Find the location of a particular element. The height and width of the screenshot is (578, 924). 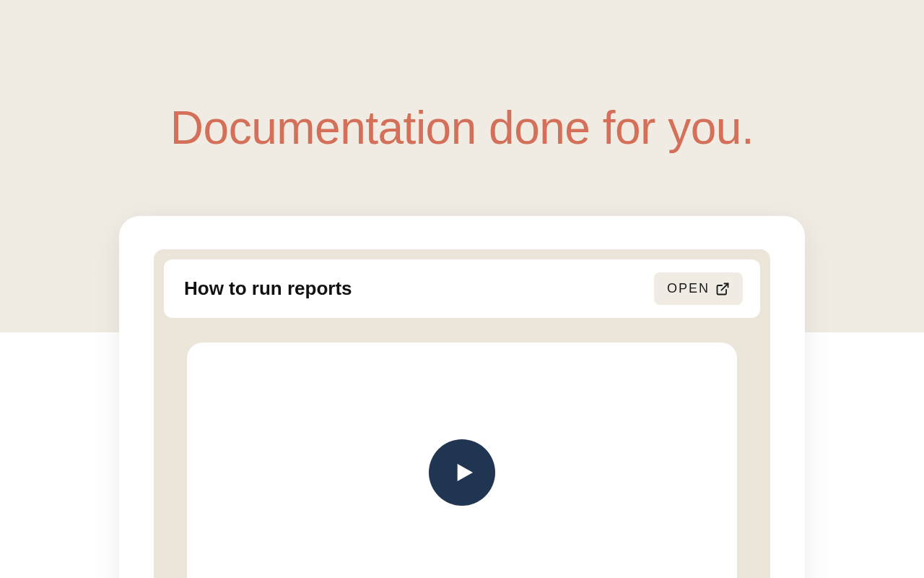

hero-title: Documentation done for you. is located at coordinates (462, 128).